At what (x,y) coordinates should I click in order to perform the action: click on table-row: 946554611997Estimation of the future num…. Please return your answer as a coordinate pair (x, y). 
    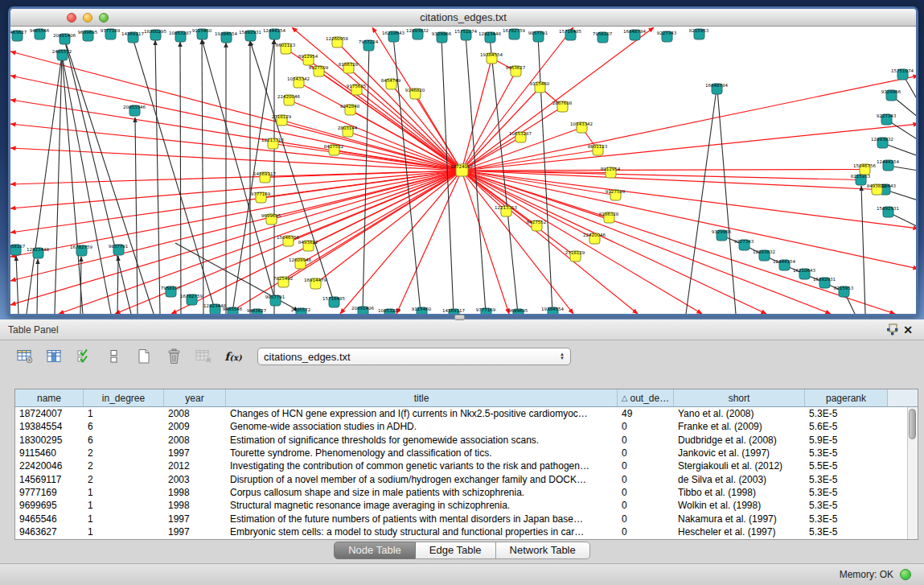
    Looking at the image, I should click on (462, 518).